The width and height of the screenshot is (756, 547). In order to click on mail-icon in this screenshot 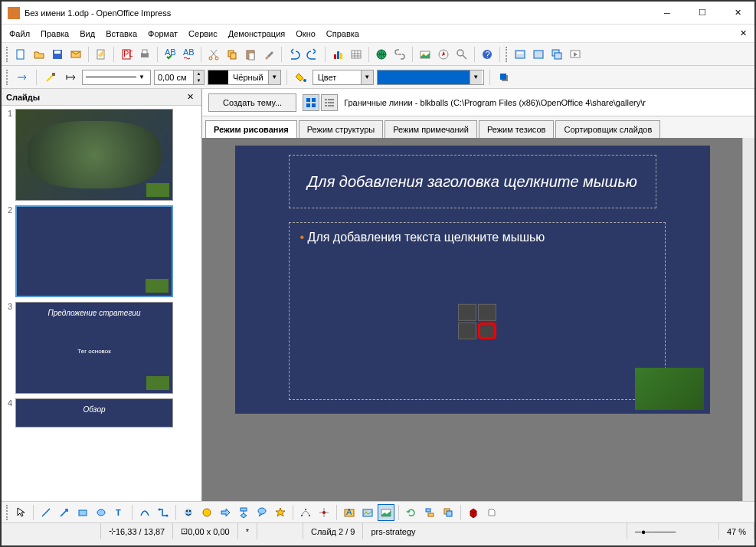, I will do `click(76, 54)`.